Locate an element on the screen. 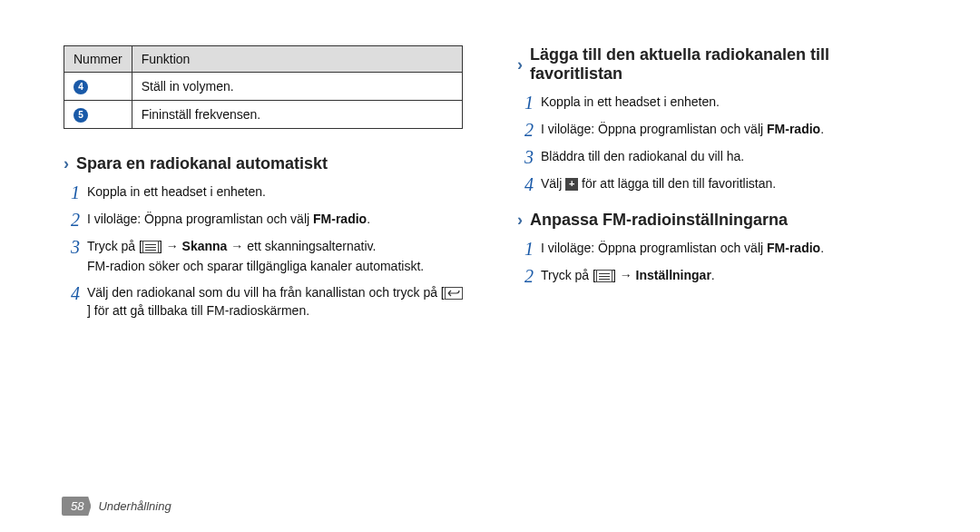 This screenshot has height=532, width=980. step-text-part: → ett skanningsalternativ. is located at coordinates (301, 246).